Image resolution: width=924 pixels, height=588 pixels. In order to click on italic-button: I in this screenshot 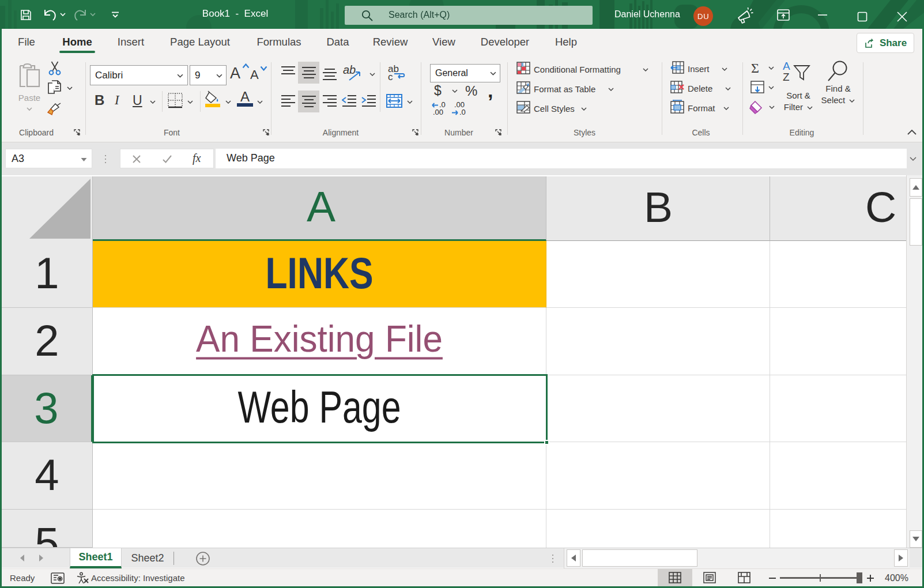, I will do `click(117, 100)`.